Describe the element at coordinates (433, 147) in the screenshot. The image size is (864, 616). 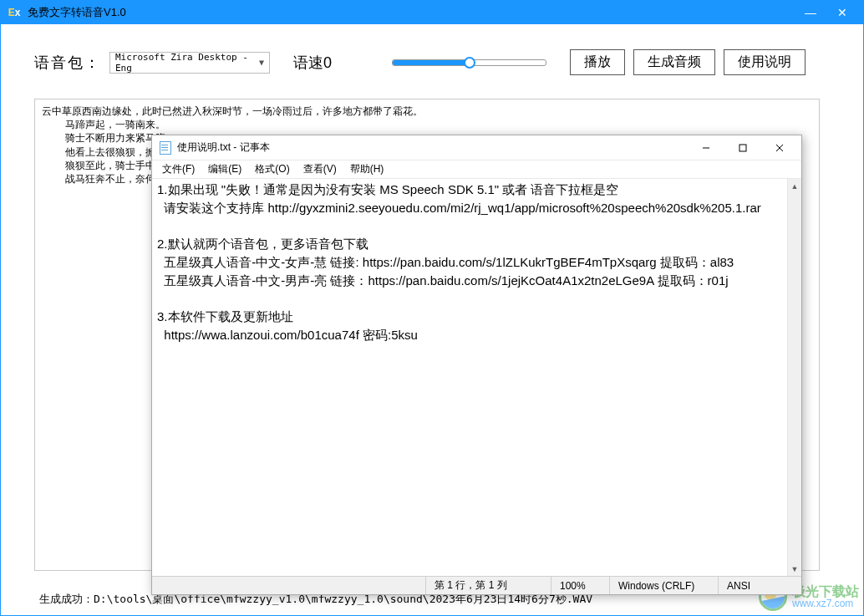
I see `notepad-title: 使用说明.txt - 记事本` at that location.